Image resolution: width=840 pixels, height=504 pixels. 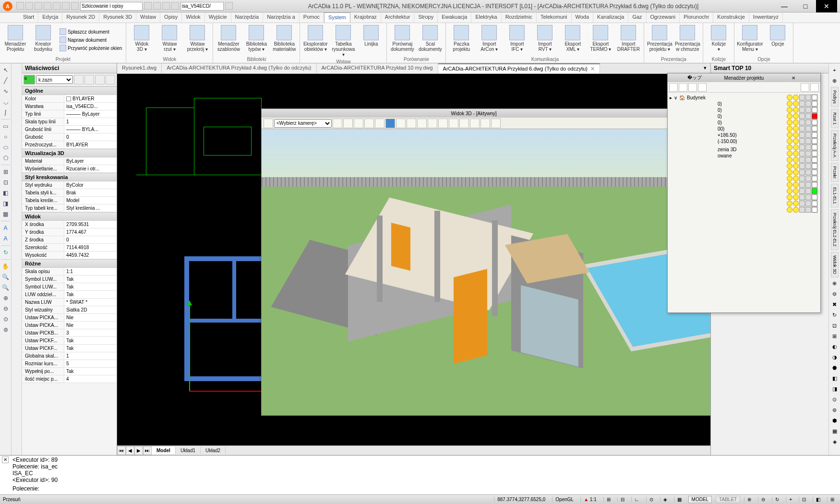 I want to click on right-vertical-tab: Podrys, so click(x=835, y=97).